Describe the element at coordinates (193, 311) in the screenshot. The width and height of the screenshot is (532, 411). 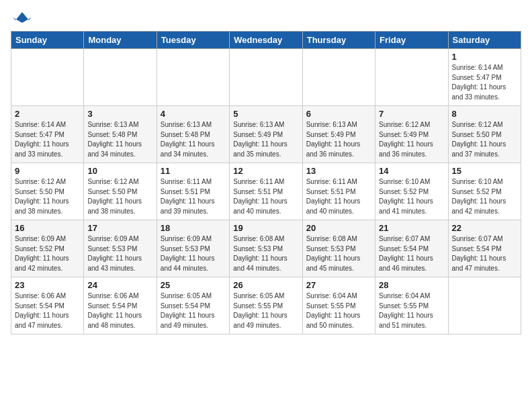
I see `day-info: Sunrise: 6:05 AM Sunset: 5:54 PM Dayligh…` at that location.